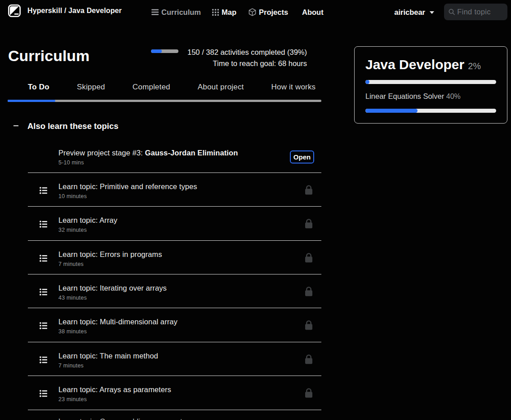 The height and width of the screenshot is (420, 511). What do you see at coordinates (247, 57) in the screenshot?
I see `progress-summary: 150 / 382 activities completed (39%) Tim…` at bounding box center [247, 57].